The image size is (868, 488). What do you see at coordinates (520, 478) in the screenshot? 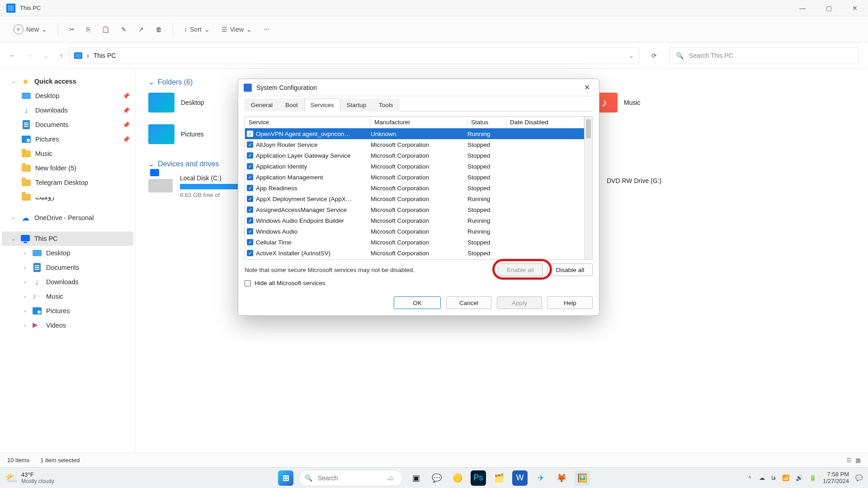
I see `word-icon: W` at bounding box center [520, 478].